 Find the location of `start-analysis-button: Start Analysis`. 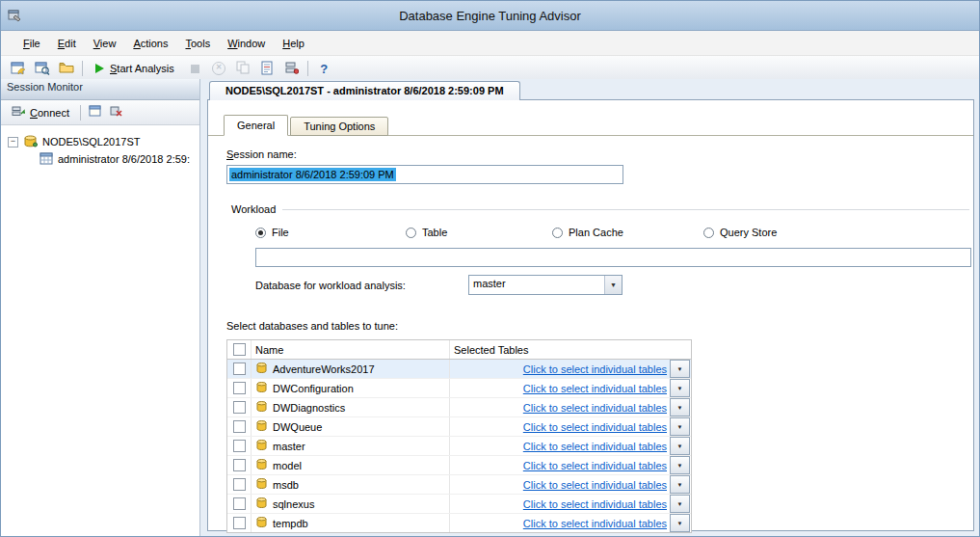

start-analysis-button: Start Analysis is located at coordinates (135, 68).